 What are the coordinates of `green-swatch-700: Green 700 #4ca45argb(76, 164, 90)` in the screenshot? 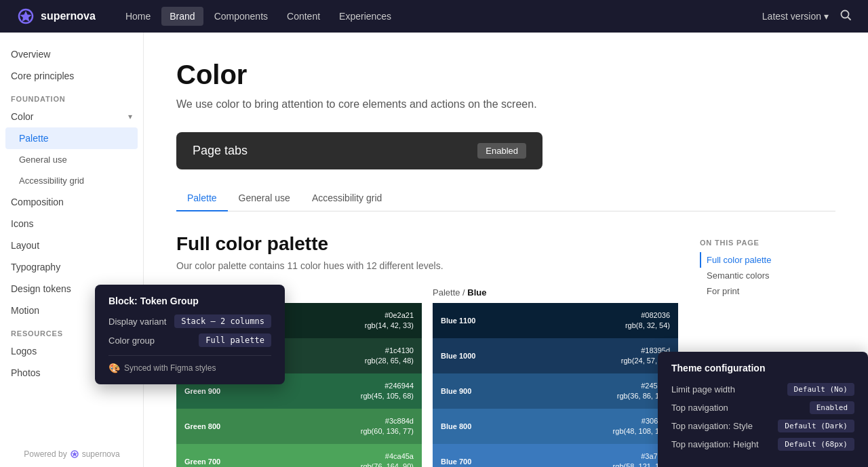 It's located at (299, 455).